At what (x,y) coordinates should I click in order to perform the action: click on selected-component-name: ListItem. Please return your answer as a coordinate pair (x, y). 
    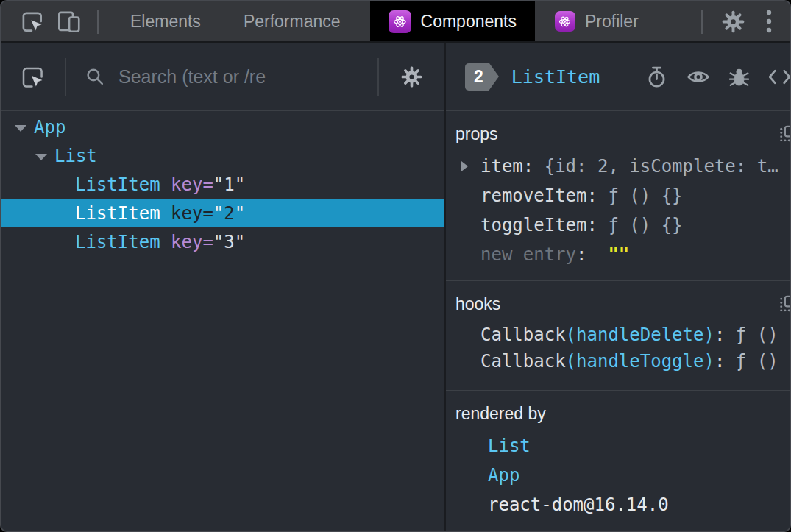
    Looking at the image, I should click on (556, 77).